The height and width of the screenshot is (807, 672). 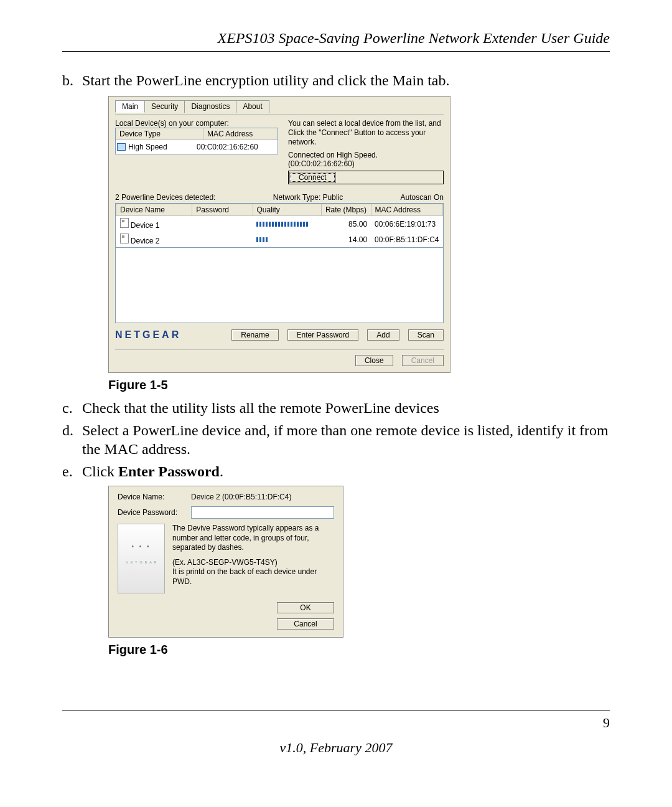 What do you see at coordinates (162, 147) in the screenshot?
I see `local-device-type: High Speed` at bounding box center [162, 147].